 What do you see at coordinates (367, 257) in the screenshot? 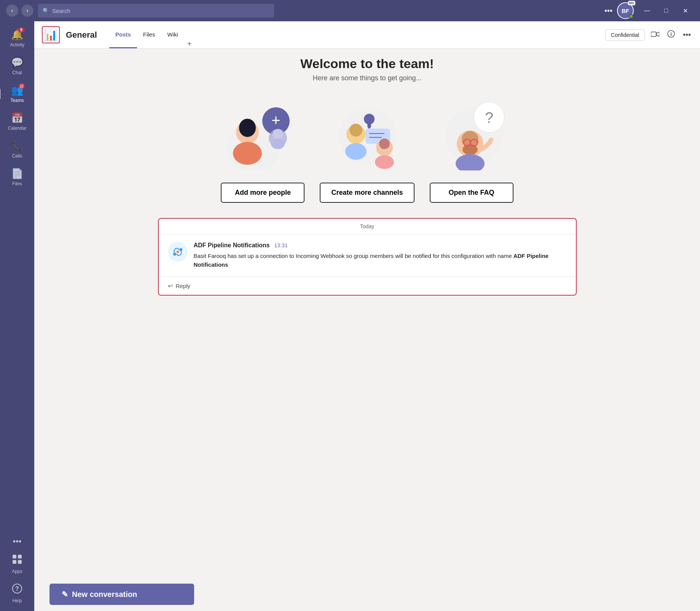
I see `message-section: Today` at bounding box center [367, 257].